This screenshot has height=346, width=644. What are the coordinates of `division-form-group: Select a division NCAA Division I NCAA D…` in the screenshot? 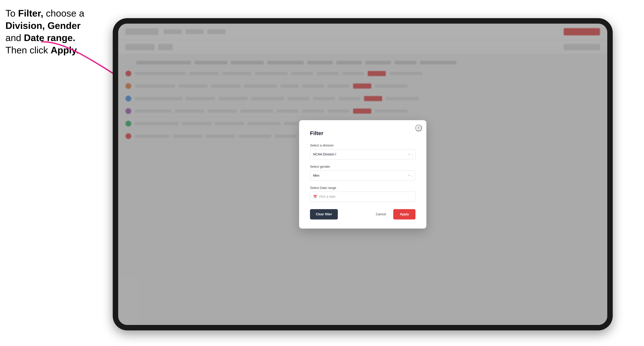 It's located at (363, 151).